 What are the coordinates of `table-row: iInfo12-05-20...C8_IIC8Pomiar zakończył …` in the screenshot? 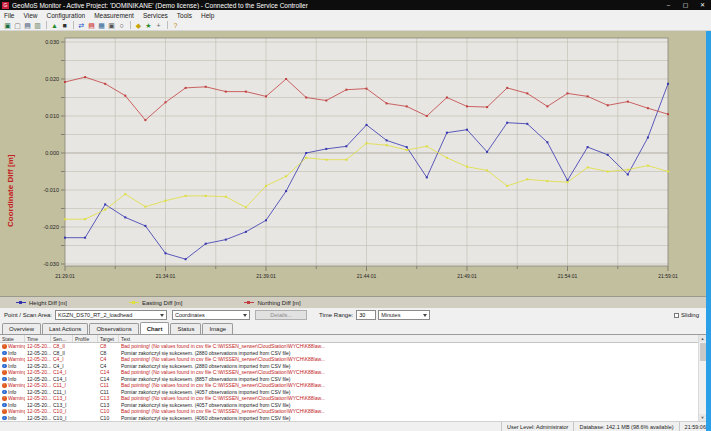 It's located at (356, 354).